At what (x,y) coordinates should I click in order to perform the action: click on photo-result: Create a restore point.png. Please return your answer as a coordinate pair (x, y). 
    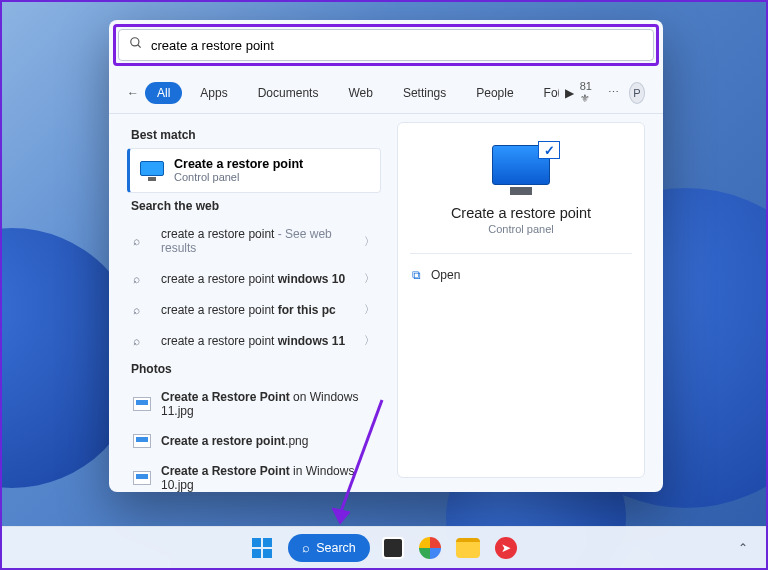
    Looking at the image, I should click on (254, 441).